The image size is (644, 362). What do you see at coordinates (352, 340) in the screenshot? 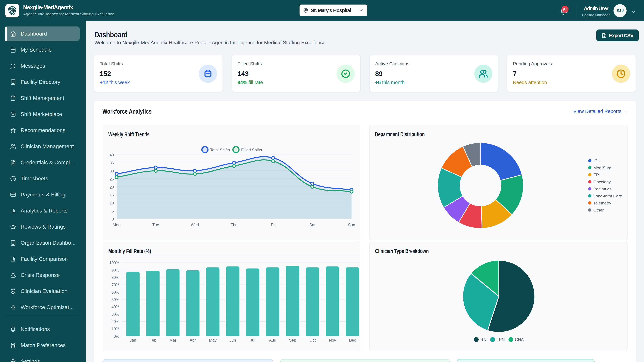
I see `svg-text: Dec` at bounding box center [352, 340].